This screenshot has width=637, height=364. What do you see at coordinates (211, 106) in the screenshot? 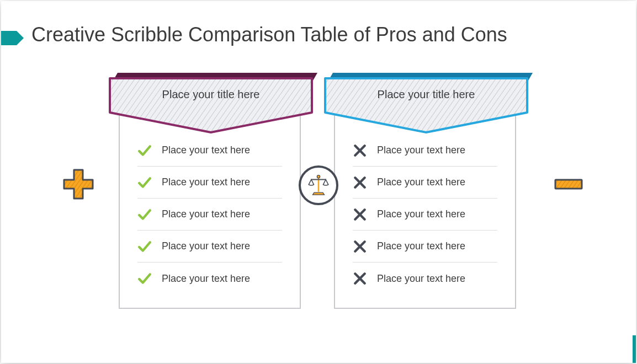
I see `pros-header: Place your title here` at bounding box center [211, 106].